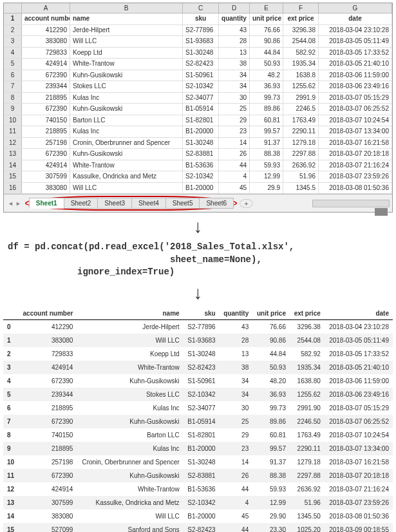 This screenshot has height=532, width=396. Describe the element at coordinates (201, 121) in the screenshot. I see `cell: S1-82801` at that location.